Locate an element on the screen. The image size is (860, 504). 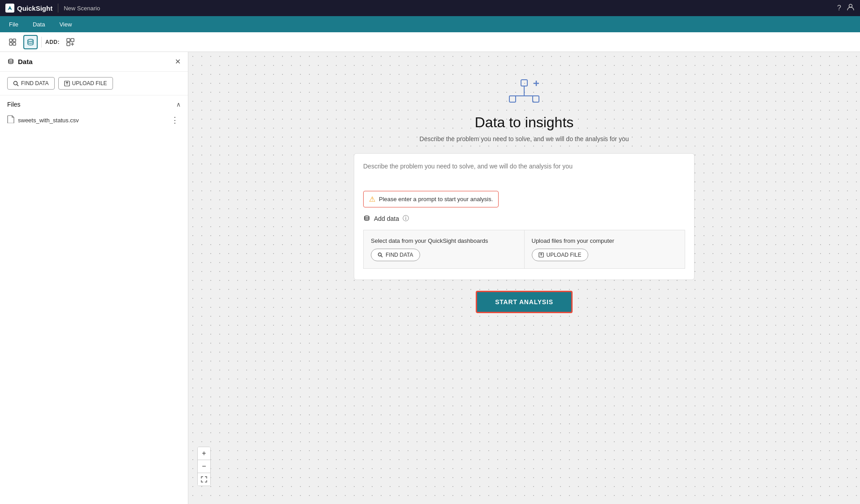
toolbar-data-btn is located at coordinates (30, 42).